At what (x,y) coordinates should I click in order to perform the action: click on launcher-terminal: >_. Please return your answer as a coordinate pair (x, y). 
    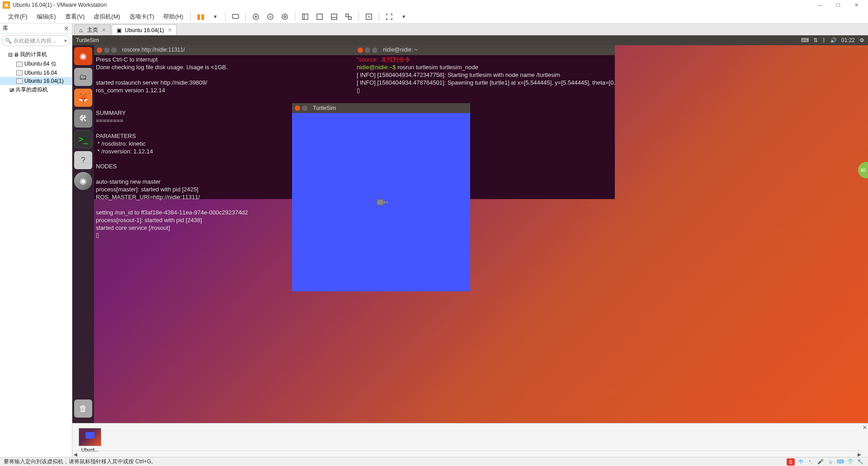
    Looking at the image, I should click on (83, 139).